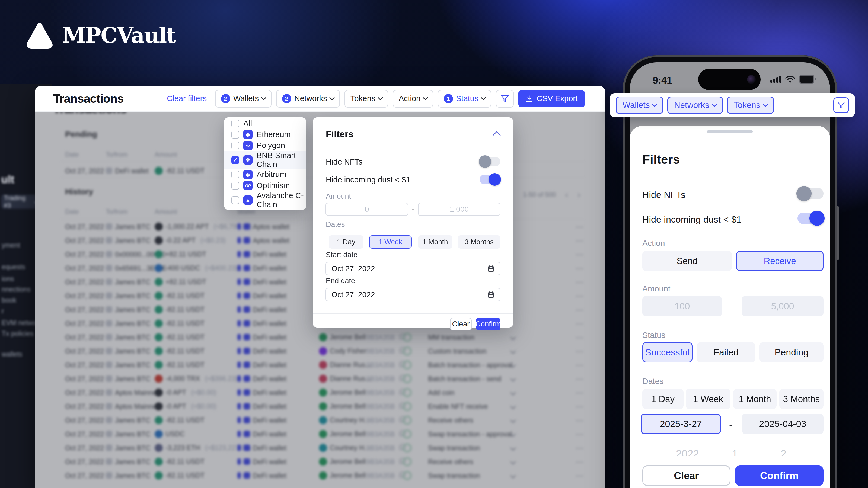 Image resolution: width=868 pixels, height=488 pixels. Describe the element at coordinates (838, 233) in the screenshot. I see `phone-power-button` at that location.